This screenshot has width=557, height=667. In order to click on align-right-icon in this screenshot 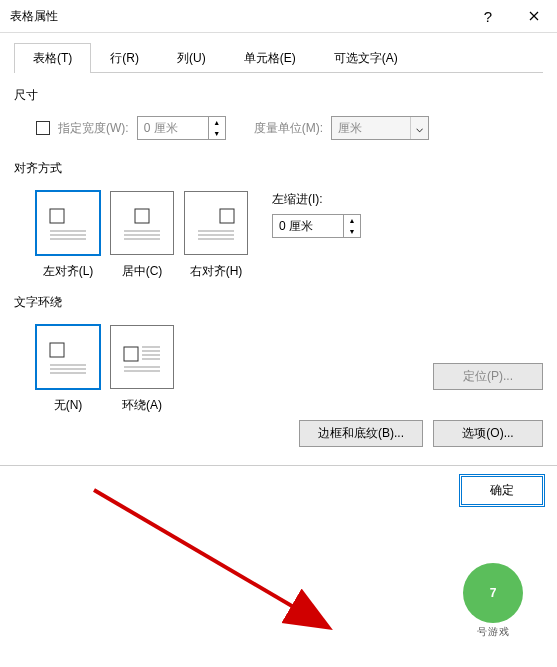, I will do `click(216, 223)`.